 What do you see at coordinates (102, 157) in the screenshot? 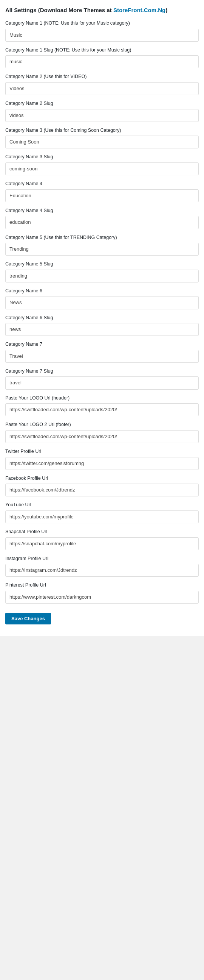
I see `field-label-cat-slug-3: Category Name 3 Slug` at bounding box center [102, 157].